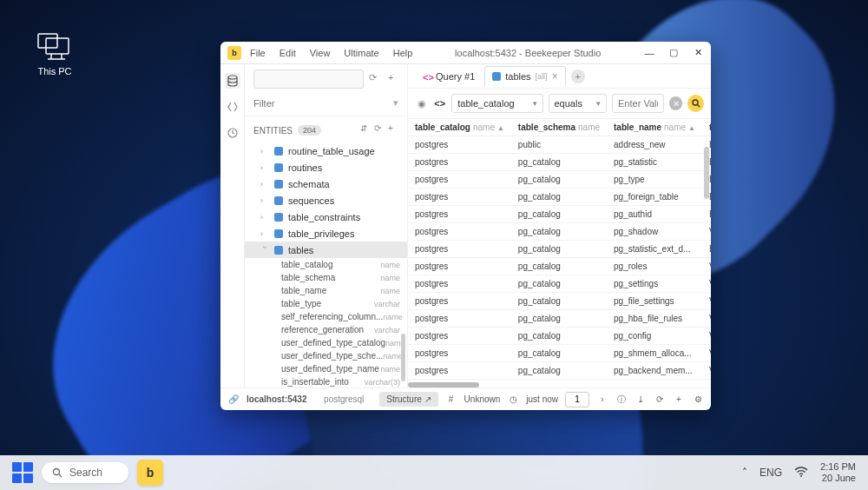 The image size is (868, 490). I want to click on table-row: postgrespg_catalogpg_file_settingsVIEW, so click(559, 301).